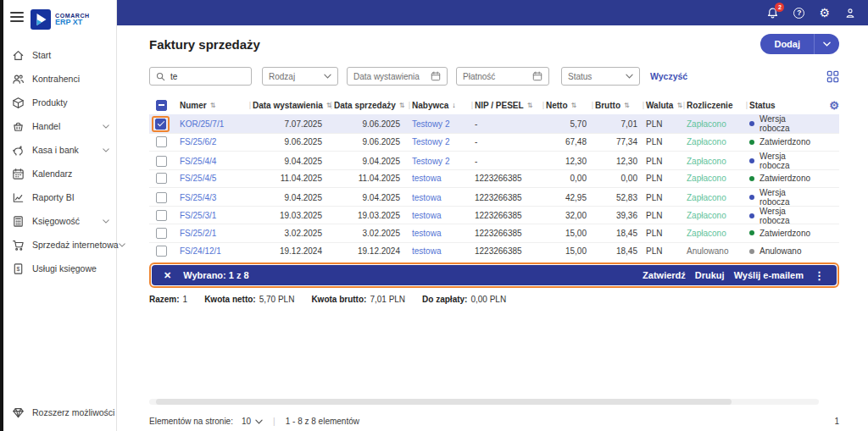 The image size is (868, 431). What do you see at coordinates (186, 300) in the screenshot?
I see `summary-value: 1` at bounding box center [186, 300].